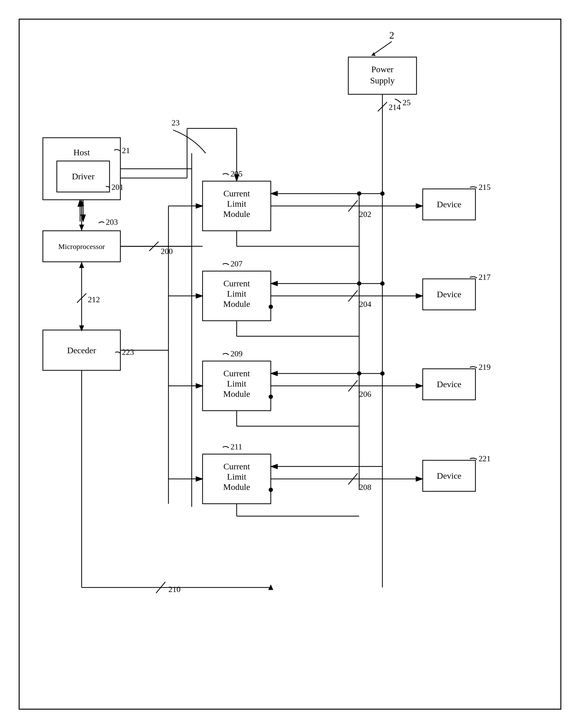 Image resolution: width=580 pixels, height=728 pixels. Describe the element at coordinates (449, 384) in the screenshot. I see `device3-label: Device` at that location.